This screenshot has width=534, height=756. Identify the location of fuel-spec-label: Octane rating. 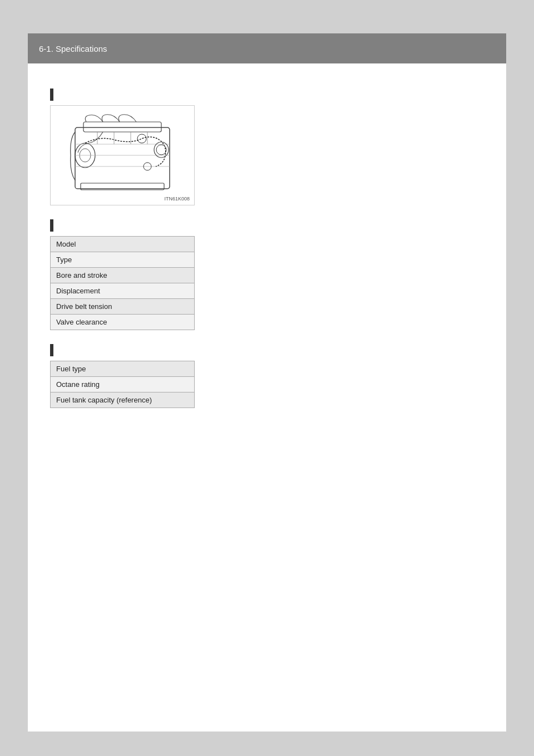
(122, 385).